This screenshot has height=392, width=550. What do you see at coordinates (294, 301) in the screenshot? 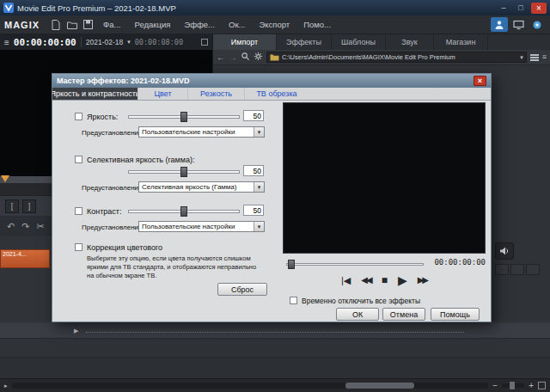
I see `disable-effects-checkbox` at bounding box center [294, 301].